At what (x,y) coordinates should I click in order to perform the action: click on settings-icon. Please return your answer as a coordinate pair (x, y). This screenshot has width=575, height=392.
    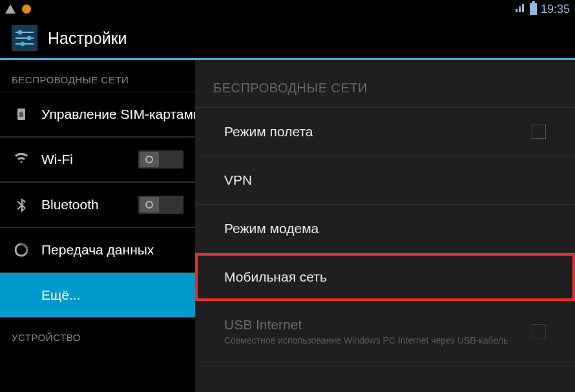
    Looking at the image, I should click on (25, 38).